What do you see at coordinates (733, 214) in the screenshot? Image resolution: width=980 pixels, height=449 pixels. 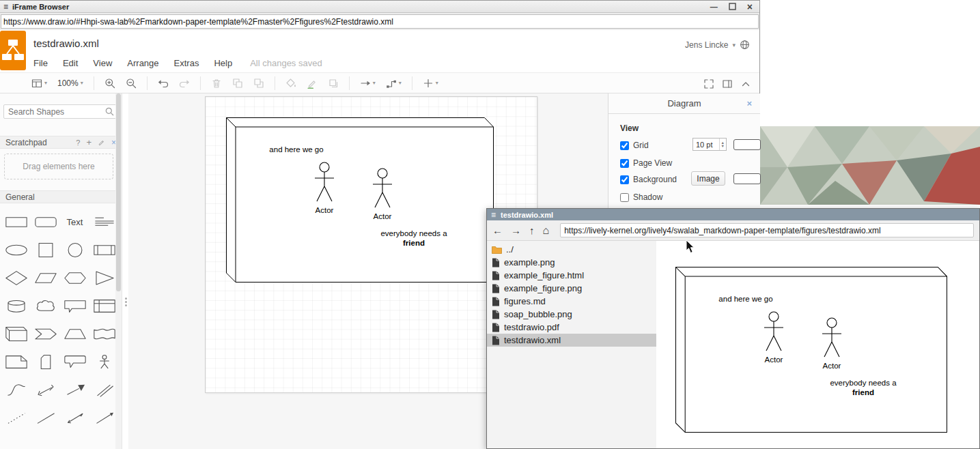 I see `file-browser-titlebar: ≡ testdrawio.xml` at bounding box center [733, 214].